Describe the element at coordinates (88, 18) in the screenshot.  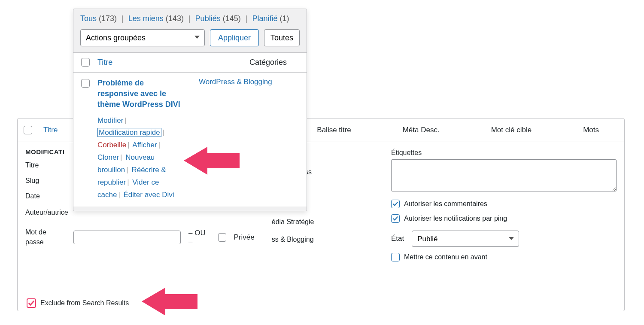
I see `filter-all: Tous` at that location.